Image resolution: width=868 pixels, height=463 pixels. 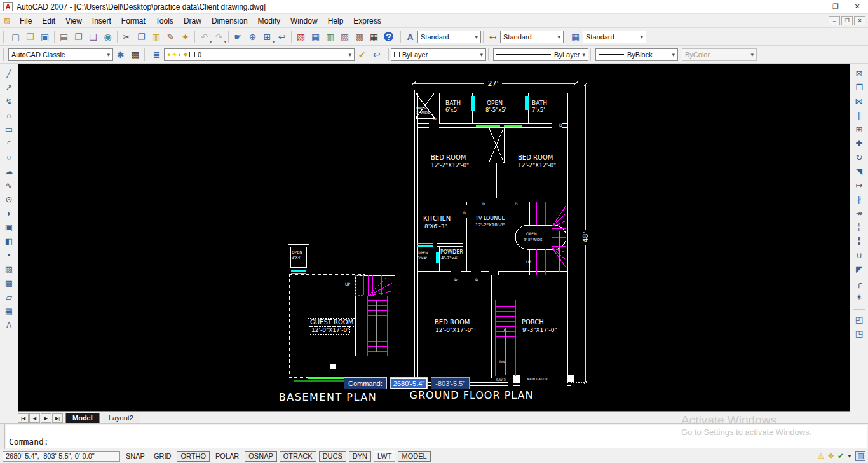 I want to click on make-block-button: ◧, so click(x=9, y=241).